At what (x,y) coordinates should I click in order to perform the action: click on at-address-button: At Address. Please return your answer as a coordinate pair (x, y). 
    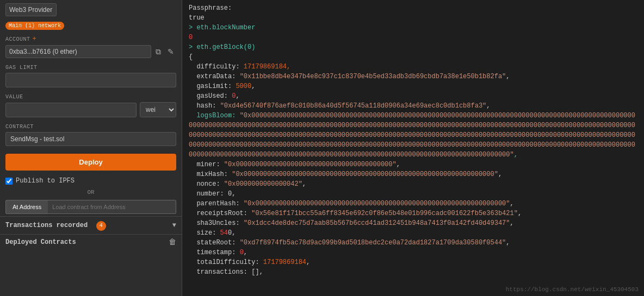
    Looking at the image, I should click on (27, 207).